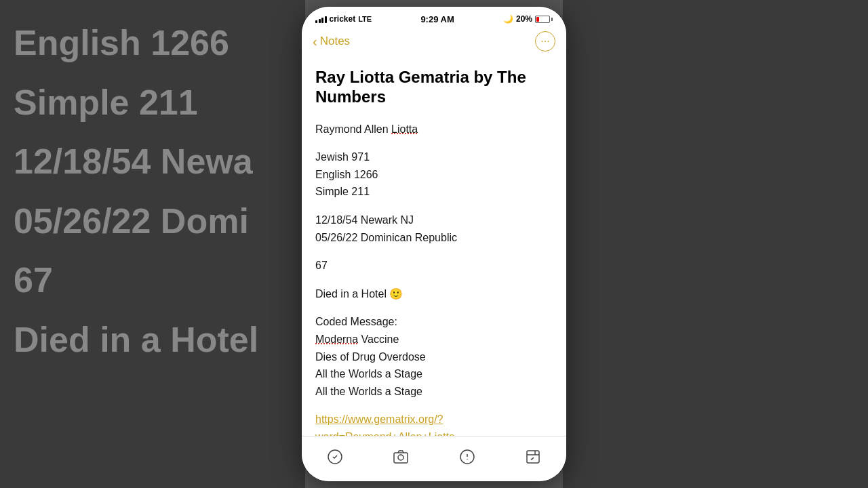  What do you see at coordinates (343, 19) in the screenshot?
I see `status-left: cricket LTE` at bounding box center [343, 19].